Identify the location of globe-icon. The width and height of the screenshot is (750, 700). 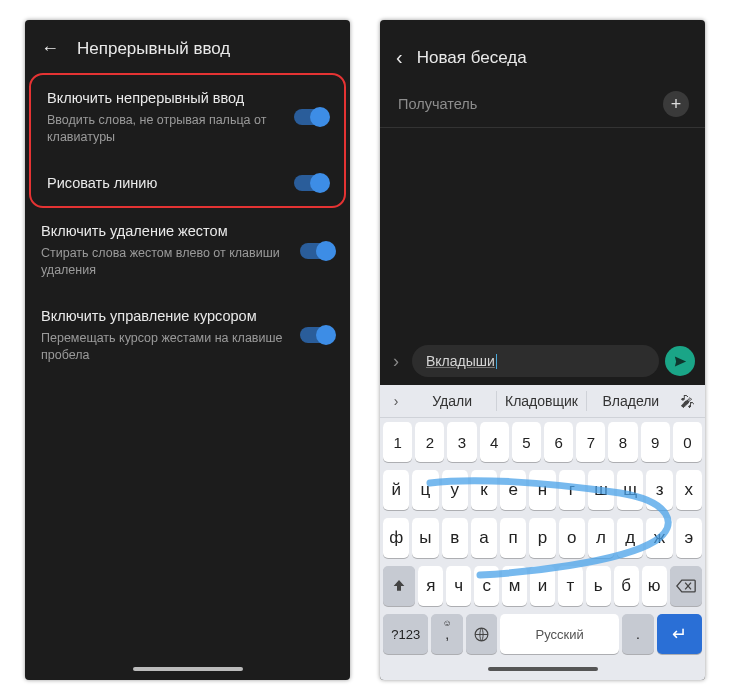
(482, 634).